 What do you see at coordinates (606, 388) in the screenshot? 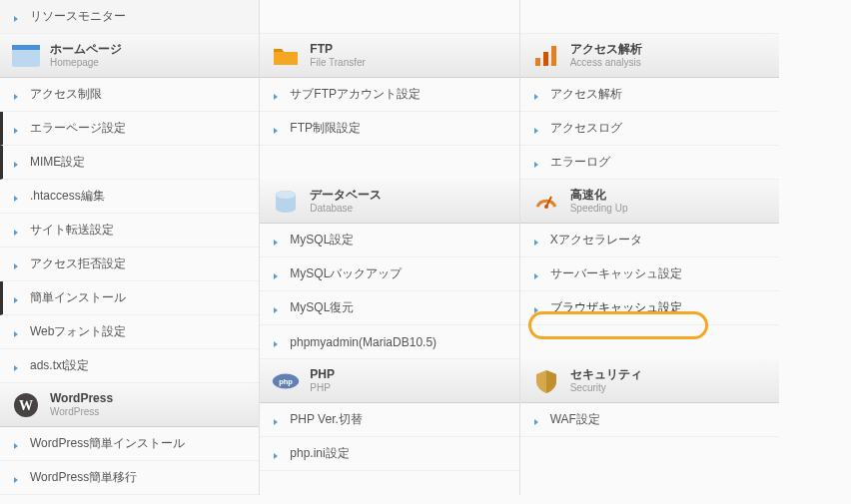
I see `header-subtitle: Security` at bounding box center [606, 388].